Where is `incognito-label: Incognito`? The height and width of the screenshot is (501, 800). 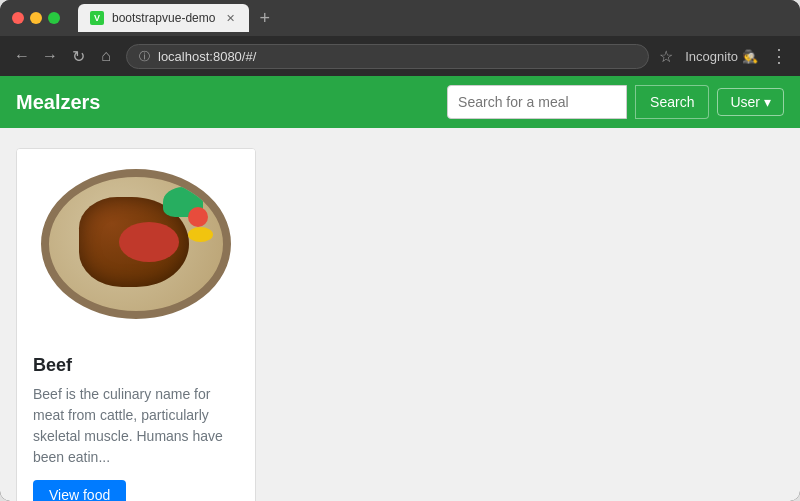 incognito-label: Incognito is located at coordinates (712, 56).